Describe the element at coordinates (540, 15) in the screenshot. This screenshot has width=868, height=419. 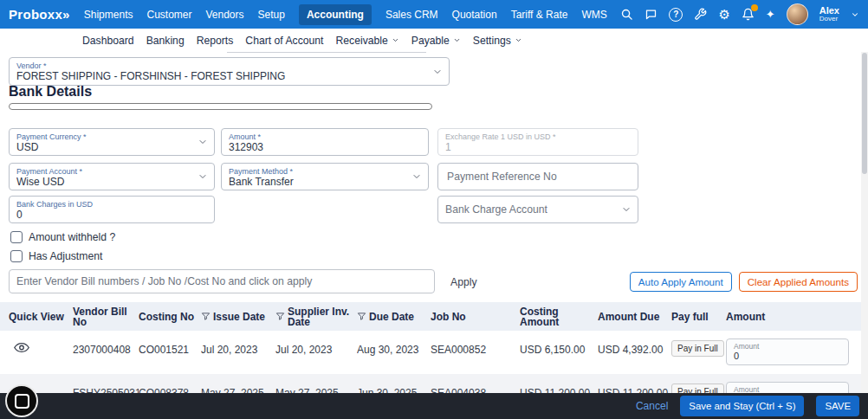
I see `top-menu-tariff-rate: Tariff & Rate` at that location.